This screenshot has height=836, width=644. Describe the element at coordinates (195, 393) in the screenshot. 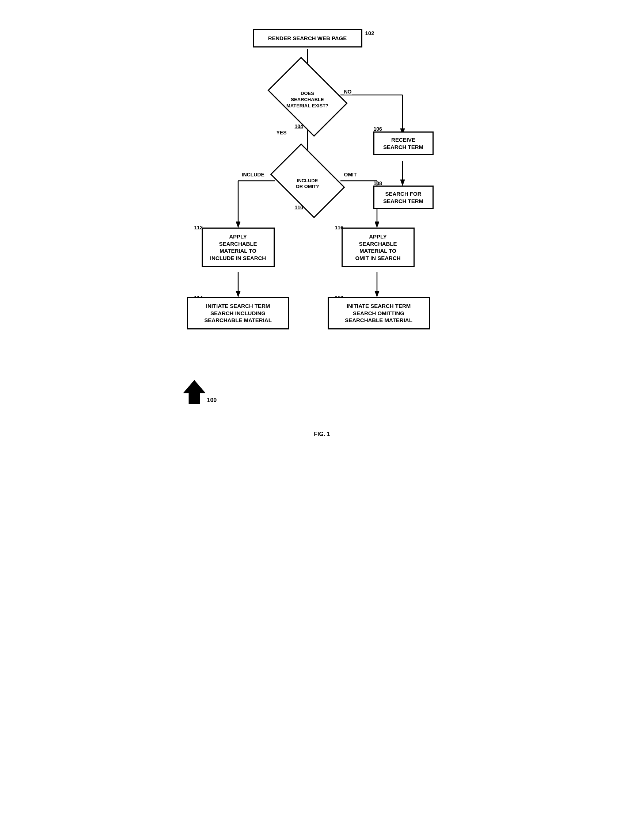

I see `ref-arrow-svg` at that location.